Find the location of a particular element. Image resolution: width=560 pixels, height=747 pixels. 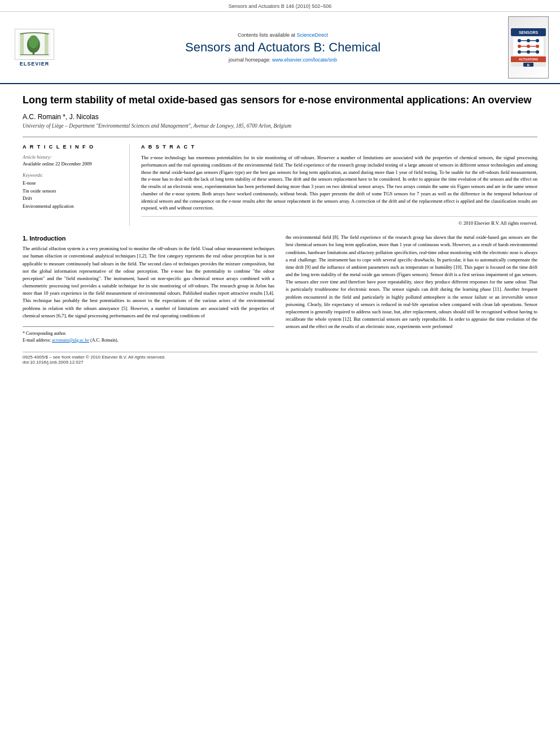

sciencedirect-link: ScienceDirect is located at coordinates (313, 35).